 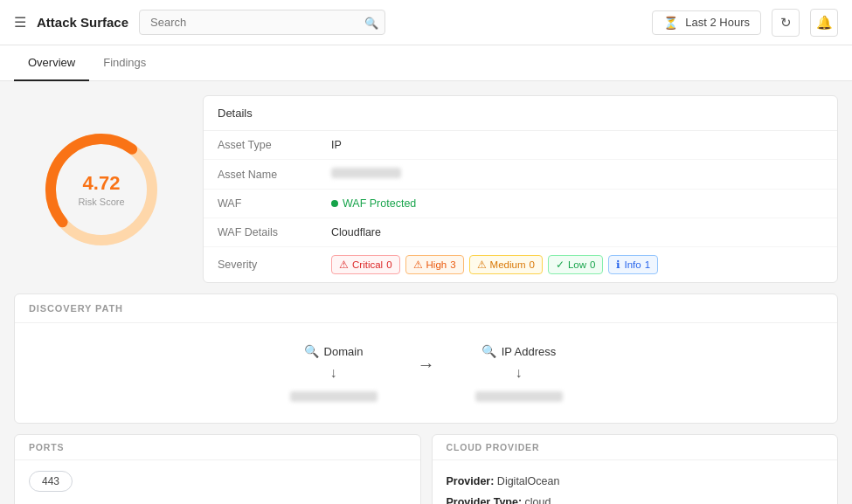 I want to click on severity-medium: ⚠ Medium 0, so click(x=506, y=265).